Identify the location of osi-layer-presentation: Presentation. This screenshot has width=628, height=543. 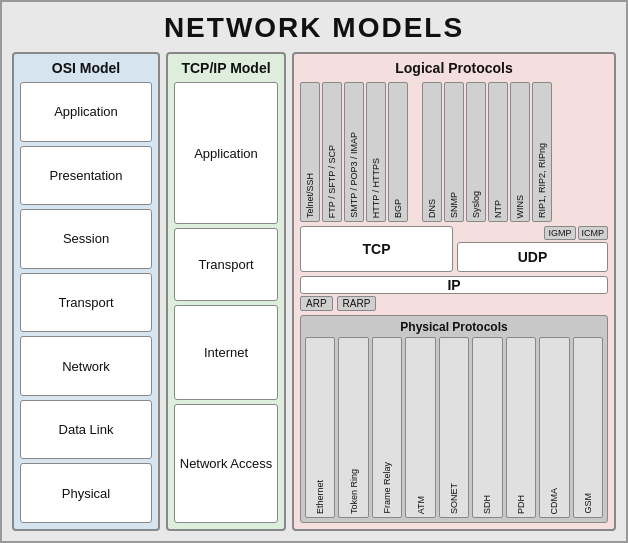
(86, 176).